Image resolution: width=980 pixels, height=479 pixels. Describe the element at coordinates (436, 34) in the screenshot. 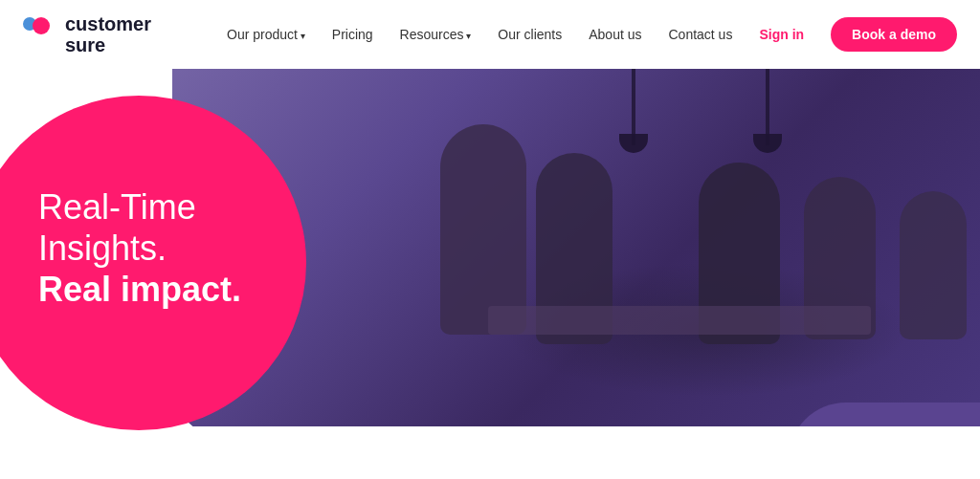

I see `nav-item-resources: Resources` at that location.